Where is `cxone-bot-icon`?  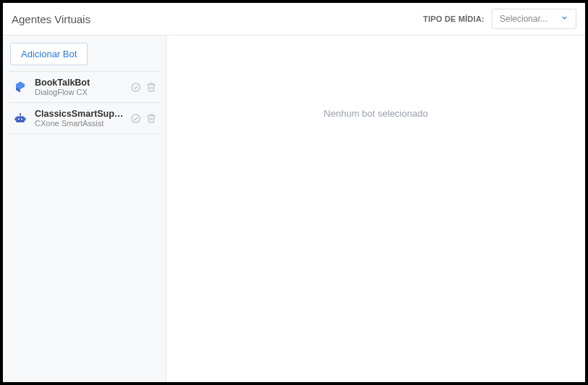 cxone-bot-icon is located at coordinates (20, 118).